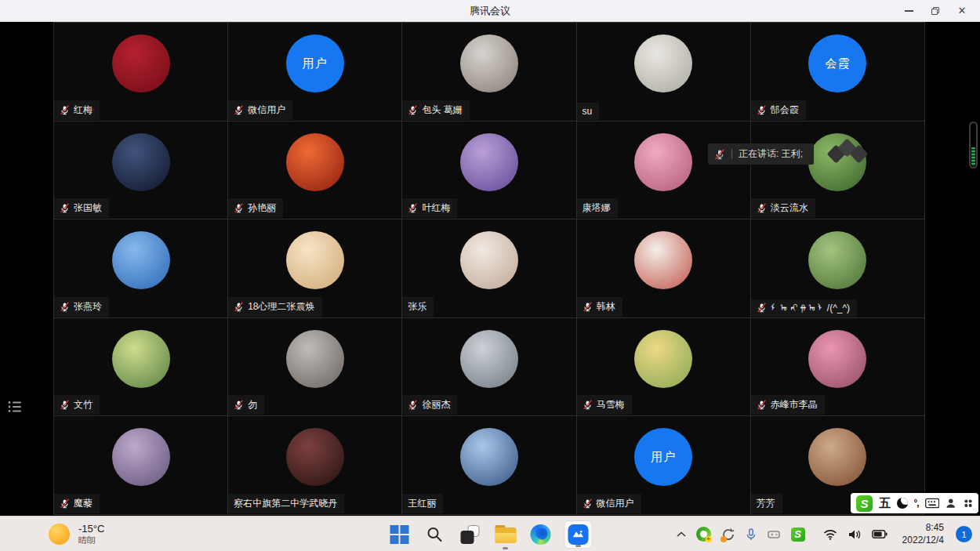 The height and width of the screenshot is (551, 980). What do you see at coordinates (663, 367) in the screenshot?
I see `participant-tile: 马雪梅` at bounding box center [663, 367].